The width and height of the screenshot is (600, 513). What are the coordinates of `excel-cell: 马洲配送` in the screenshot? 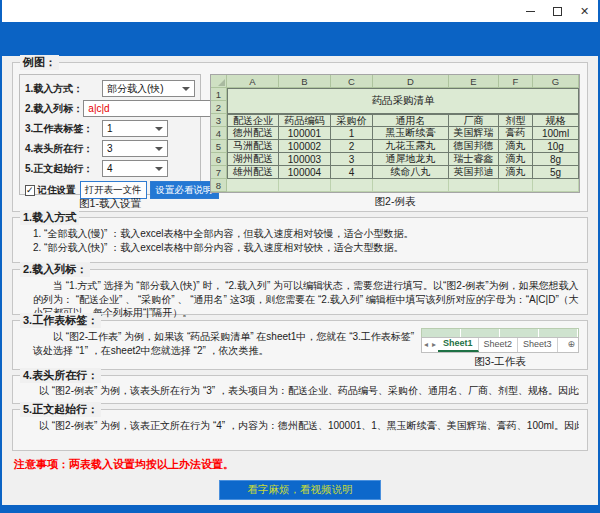 It's located at (253, 146).